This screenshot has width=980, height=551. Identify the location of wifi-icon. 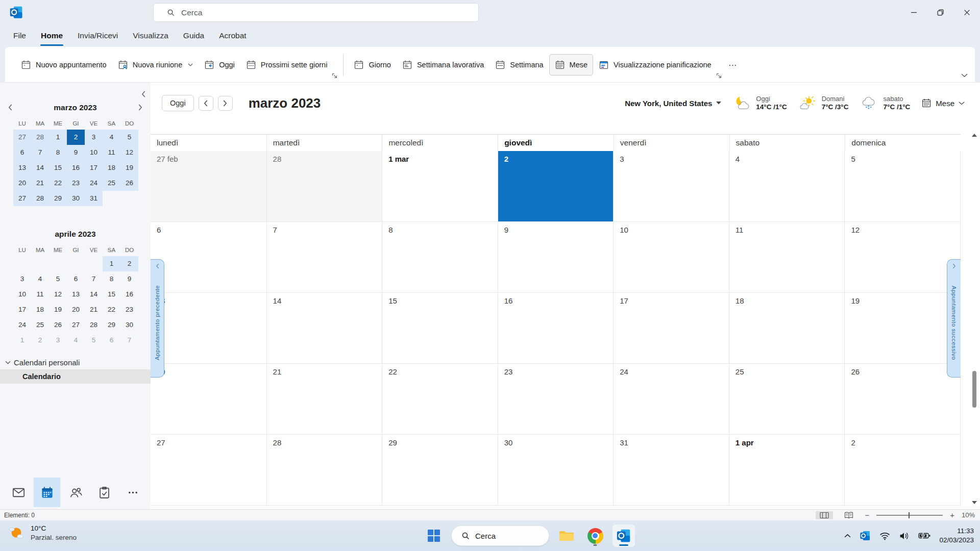
(885, 536).